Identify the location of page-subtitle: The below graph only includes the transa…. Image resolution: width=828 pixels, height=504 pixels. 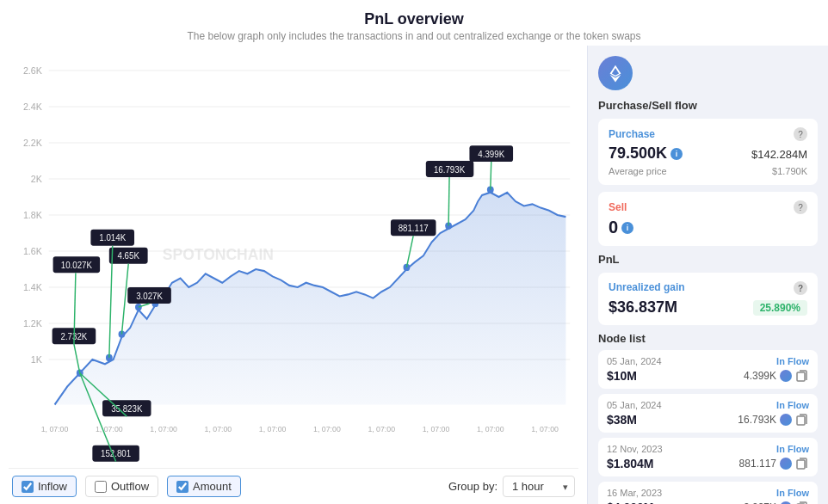
(414, 36).